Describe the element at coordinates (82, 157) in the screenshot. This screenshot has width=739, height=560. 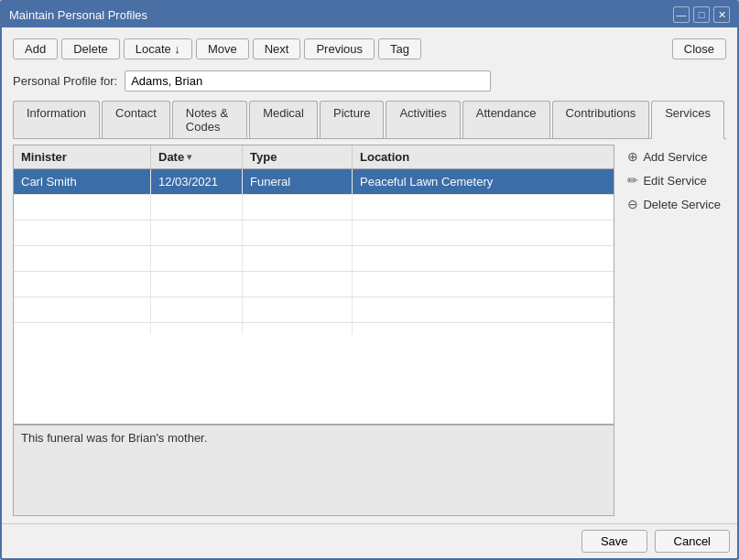
I see `col-minister: Minister` at that location.